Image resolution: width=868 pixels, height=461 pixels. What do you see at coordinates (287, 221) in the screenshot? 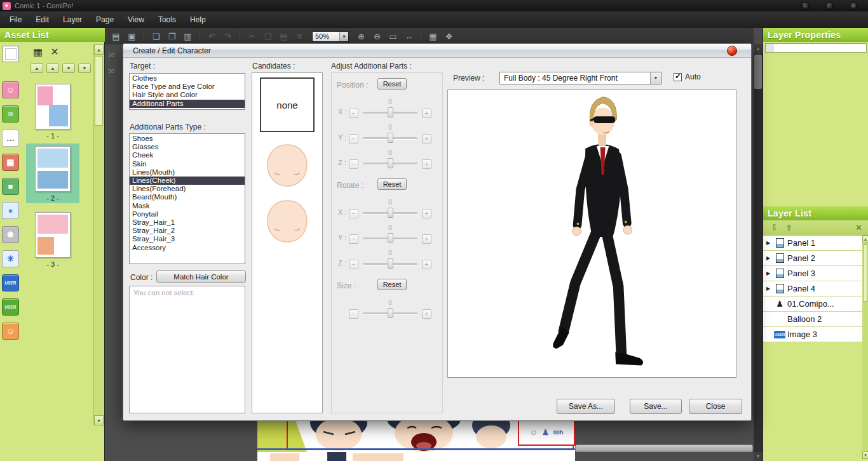
I see `candidate-face-thumbnail` at bounding box center [287, 221].